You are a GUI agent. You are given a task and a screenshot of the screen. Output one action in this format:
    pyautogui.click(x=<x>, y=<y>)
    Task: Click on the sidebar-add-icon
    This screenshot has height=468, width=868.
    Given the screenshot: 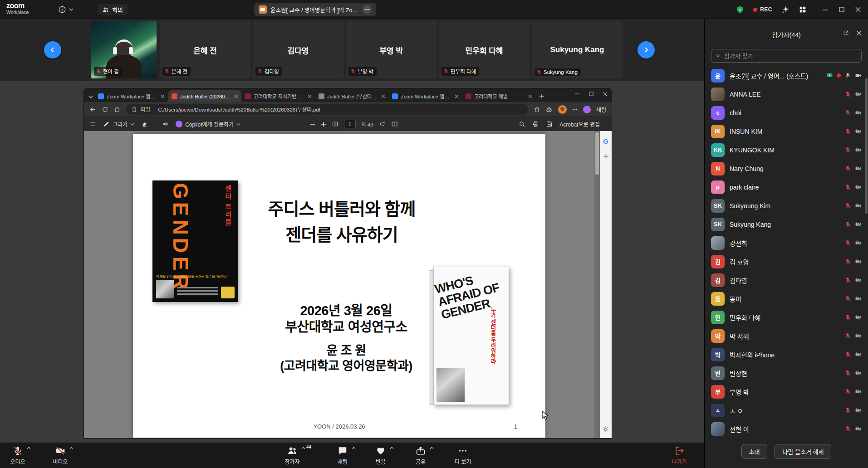 What is the action you would take?
    pyautogui.click(x=606, y=156)
    